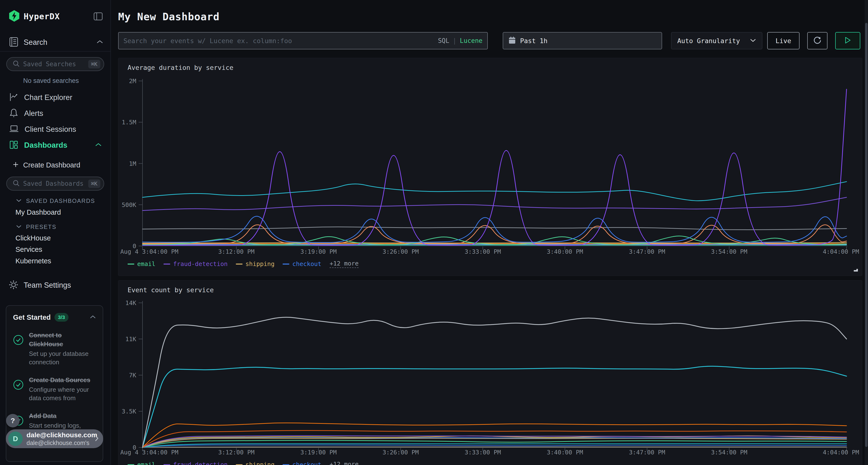  Describe the element at coordinates (56, 64) in the screenshot. I see `saved-searches-input` at that location.